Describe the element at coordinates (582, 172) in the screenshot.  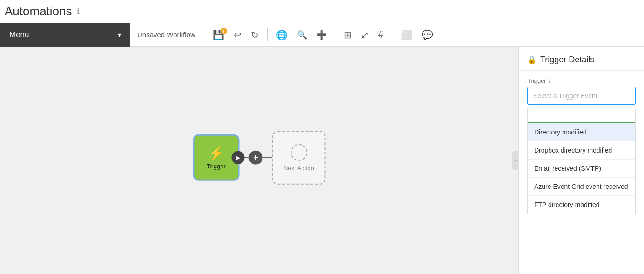
I see `panel-body: Trigger ℹ Select a Trigger Event Directo…` at that location.